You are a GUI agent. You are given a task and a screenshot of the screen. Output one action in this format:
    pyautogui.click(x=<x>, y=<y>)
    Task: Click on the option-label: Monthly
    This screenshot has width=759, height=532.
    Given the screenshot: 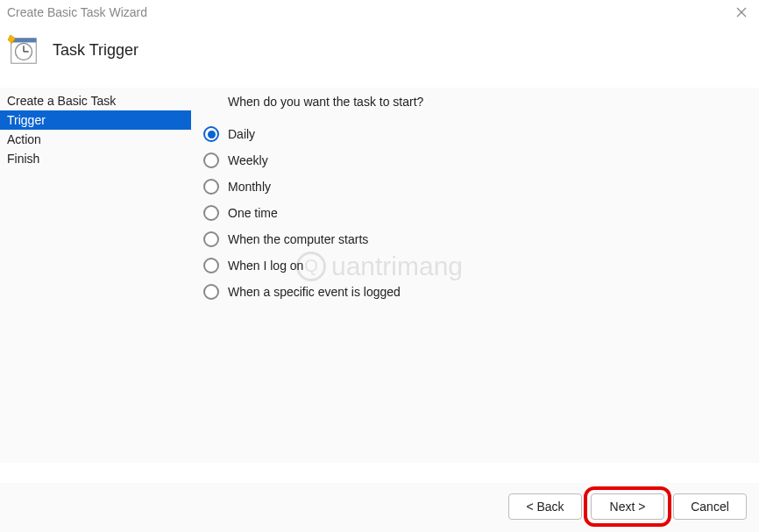 What is the action you would take?
    pyautogui.click(x=249, y=187)
    